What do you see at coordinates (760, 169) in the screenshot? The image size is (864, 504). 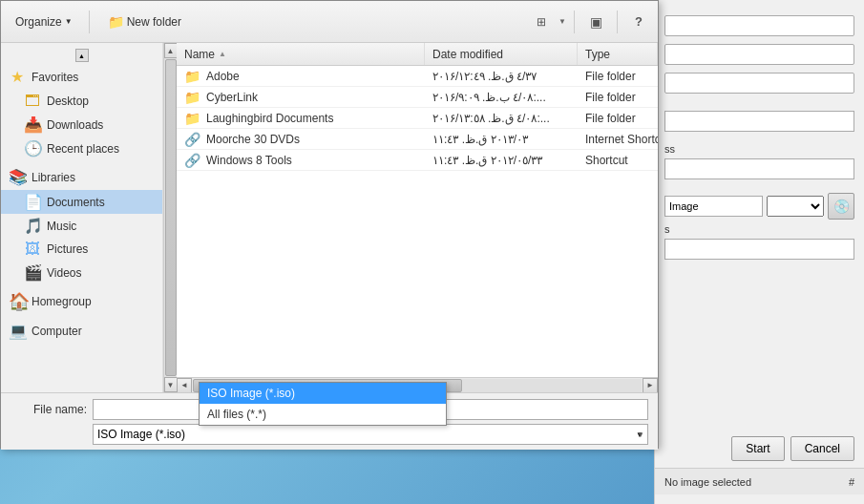 I see `rp-row4` at bounding box center [760, 169].